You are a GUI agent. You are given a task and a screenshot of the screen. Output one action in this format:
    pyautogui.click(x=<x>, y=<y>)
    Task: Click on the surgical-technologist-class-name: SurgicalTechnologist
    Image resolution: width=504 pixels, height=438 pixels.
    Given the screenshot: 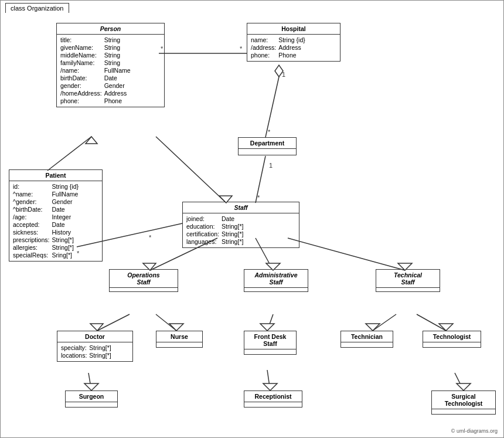 What is the action you would take?
    pyautogui.click(x=464, y=400)
    